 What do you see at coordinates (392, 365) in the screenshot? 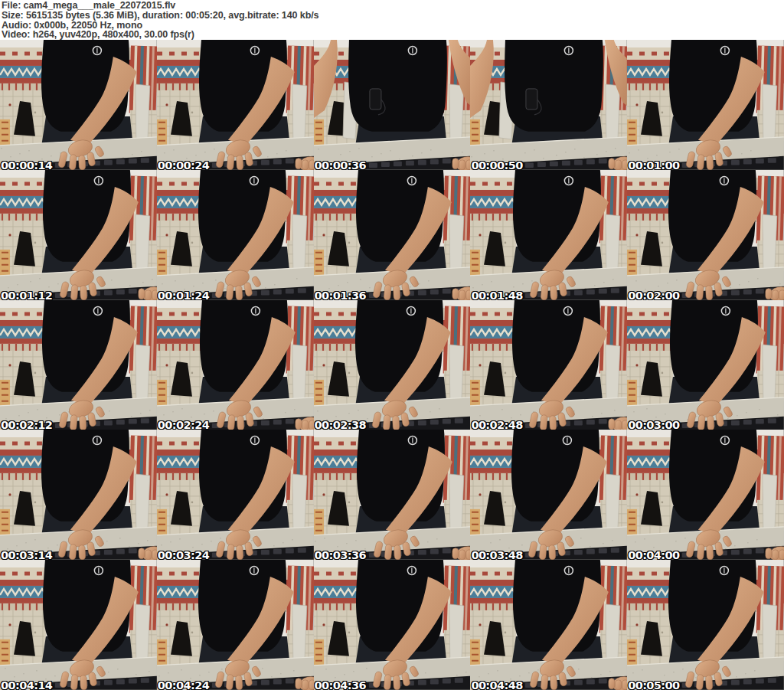
I see `thumbnail-cell: 00:02:38` at bounding box center [392, 365].